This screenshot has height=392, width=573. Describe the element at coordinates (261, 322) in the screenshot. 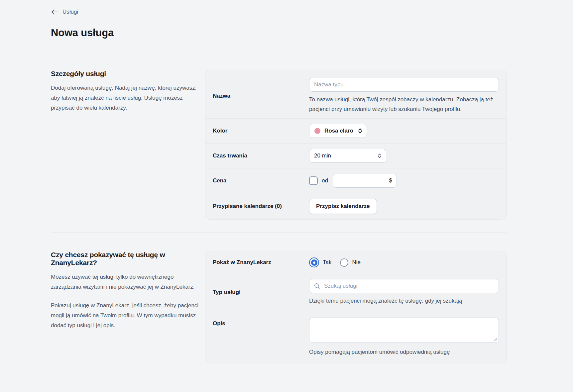

I see `description-label: Opis` at that location.